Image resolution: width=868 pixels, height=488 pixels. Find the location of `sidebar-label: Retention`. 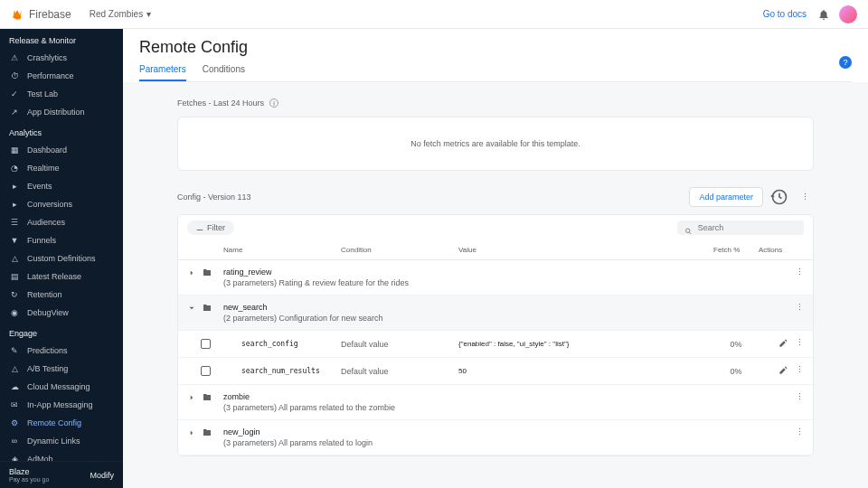

sidebar-label: Retention is located at coordinates (45, 295).